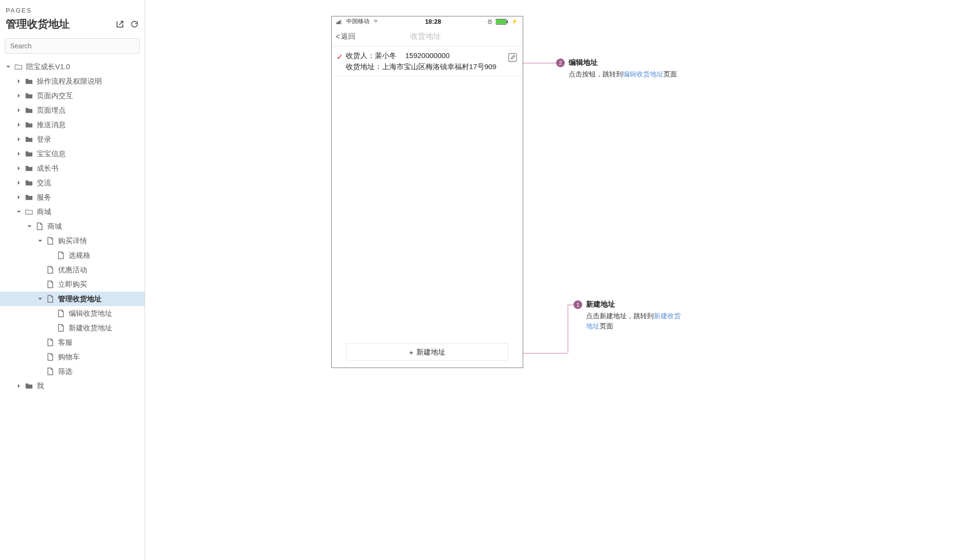  What do you see at coordinates (345, 37) in the screenshot?
I see `back-button: < 返回` at bounding box center [345, 37].